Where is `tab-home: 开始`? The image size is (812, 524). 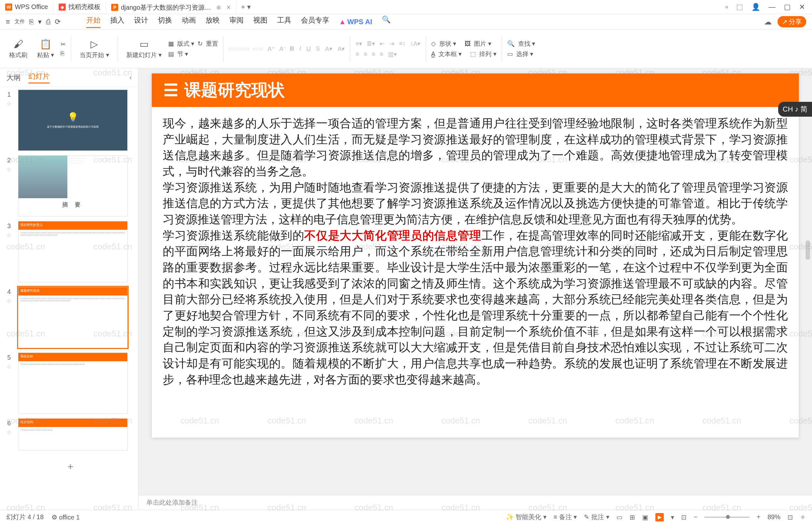 tab-home: 开始 is located at coordinates (94, 22).